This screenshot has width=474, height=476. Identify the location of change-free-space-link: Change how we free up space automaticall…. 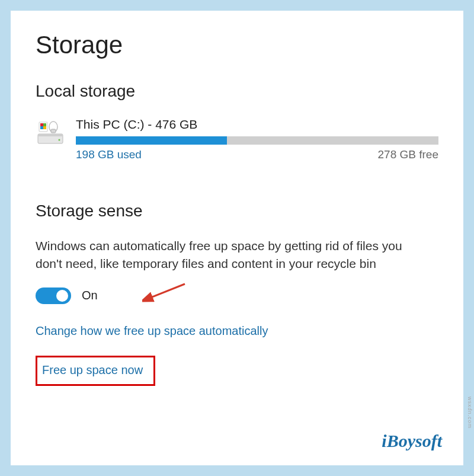
(152, 331).